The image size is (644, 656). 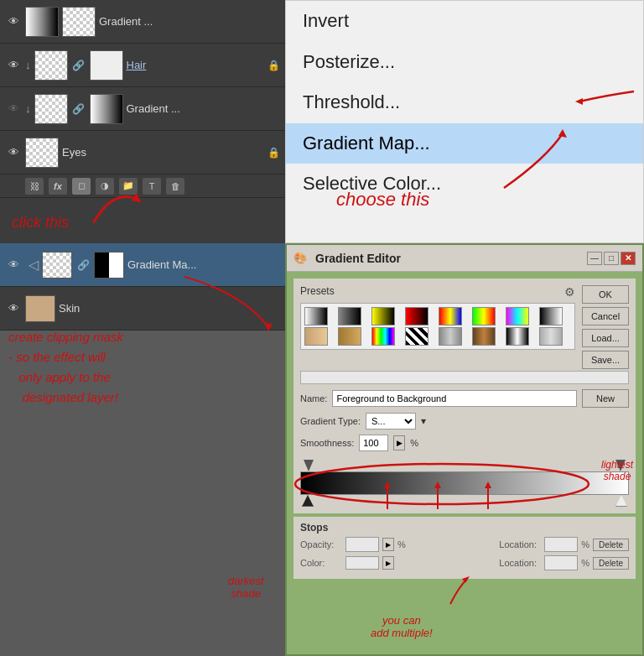 What do you see at coordinates (399, 443) in the screenshot?
I see `smoothness-stepper: ▶` at bounding box center [399, 443].